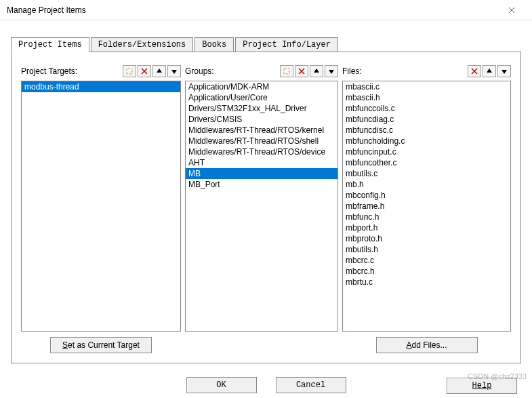  What do you see at coordinates (262, 152) in the screenshot?
I see `list-item: Middlewares/RT-Thread/RTOS/device` at bounding box center [262, 152].